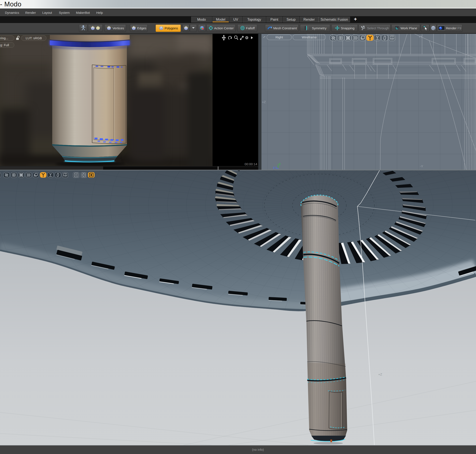 The height and width of the screenshot is (454, 476). I want to click on svg-text: b, so click(434, 29).